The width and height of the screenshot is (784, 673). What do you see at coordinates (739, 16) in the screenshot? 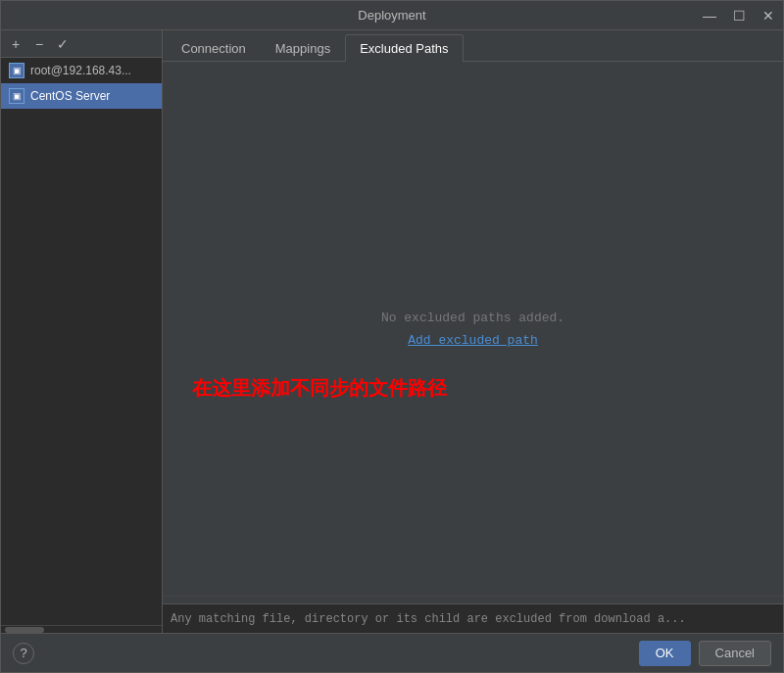
I see `window-controls: — ☐ ✕` at bounding box center [739, 16].